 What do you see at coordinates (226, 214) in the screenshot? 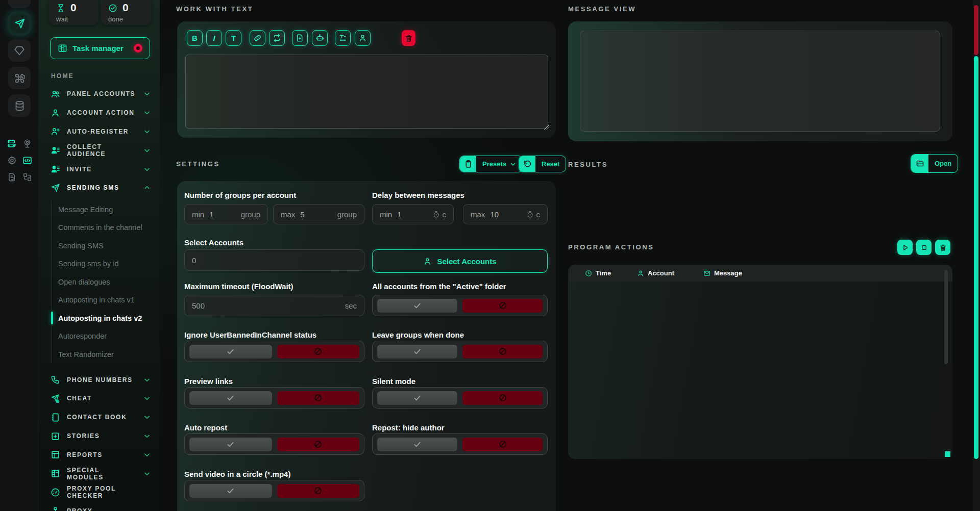
I see `groups-min-input: min 1 group` at bounding box center [226, 214].